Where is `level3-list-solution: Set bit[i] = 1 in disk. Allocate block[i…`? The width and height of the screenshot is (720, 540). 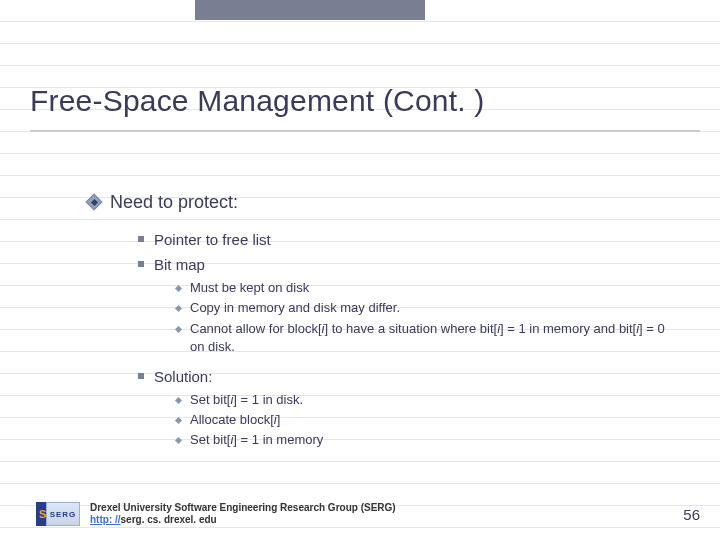
level3-list-solution: Set bit[i] = 1 in disk. Allocate block[i… is located at coordinates (428, 420).